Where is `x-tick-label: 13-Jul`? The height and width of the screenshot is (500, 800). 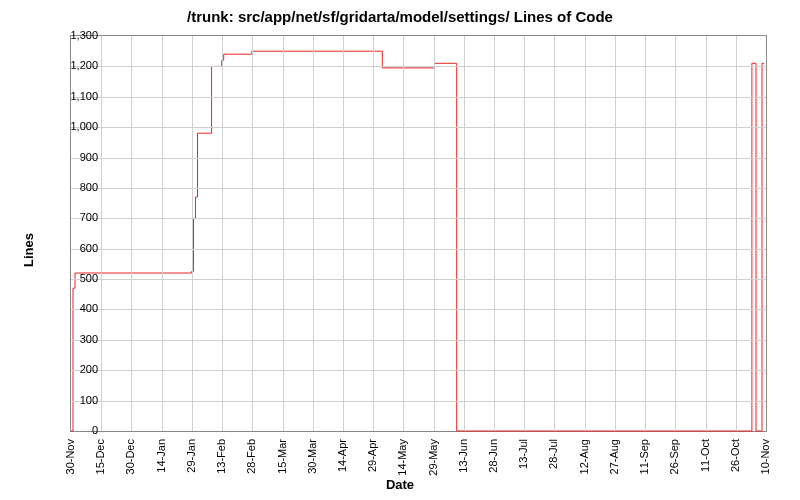
x-tick-label: 13-Jul is located at coordinates (523, 464).